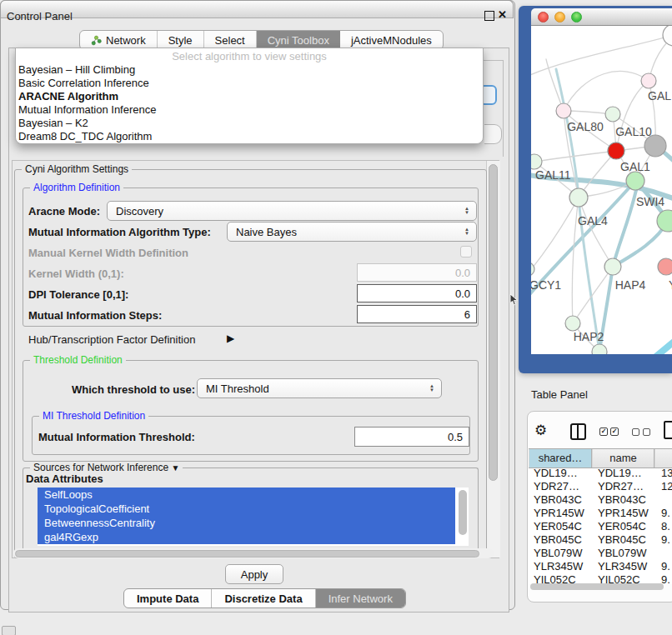 This screenshot has width=672, height=635. I want to click on tab-label: jActiveMNodules, so click(392, 40).